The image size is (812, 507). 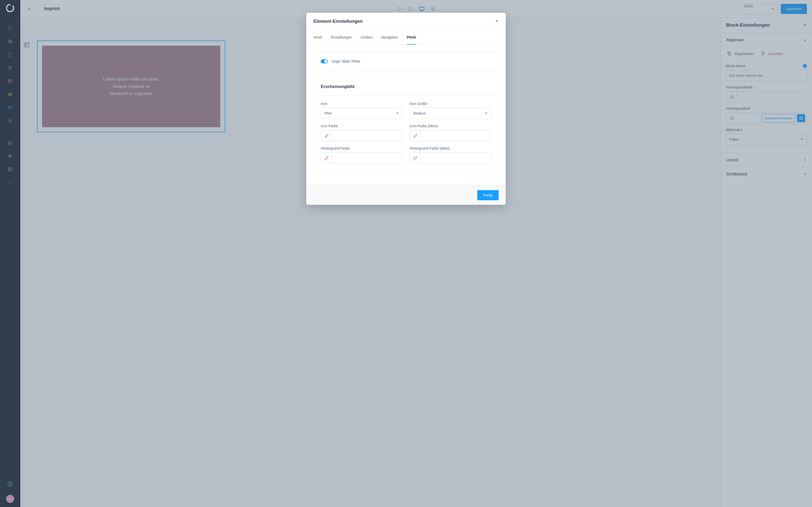 I want to click on bg-color-value, so click(x=367, y=158).